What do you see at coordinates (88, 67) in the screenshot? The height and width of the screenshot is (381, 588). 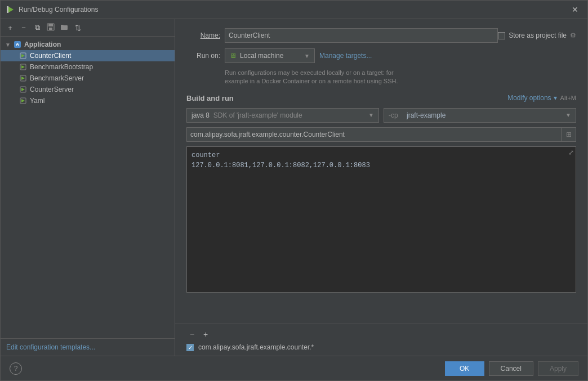 I see `tree-item-benchmarkbootstrap: BenchmarkBootstrap` at bounding box center [88, 67].